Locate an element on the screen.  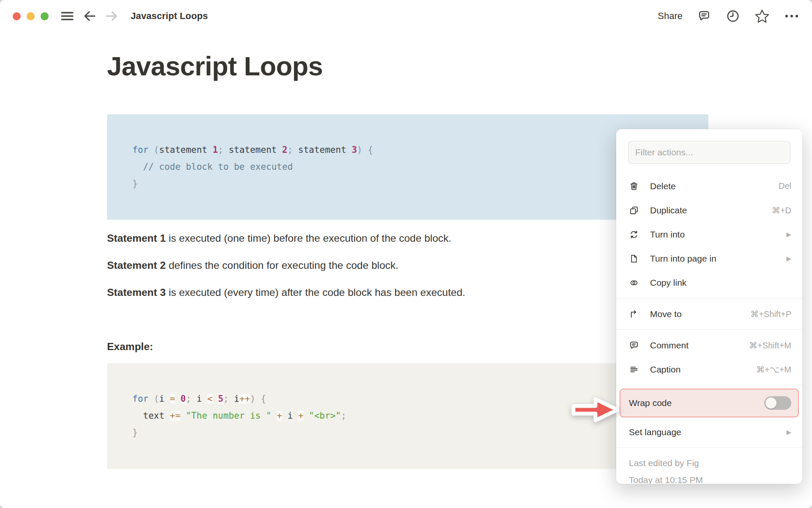
menu-item-label: Comment is located at coordinates (669, 345).